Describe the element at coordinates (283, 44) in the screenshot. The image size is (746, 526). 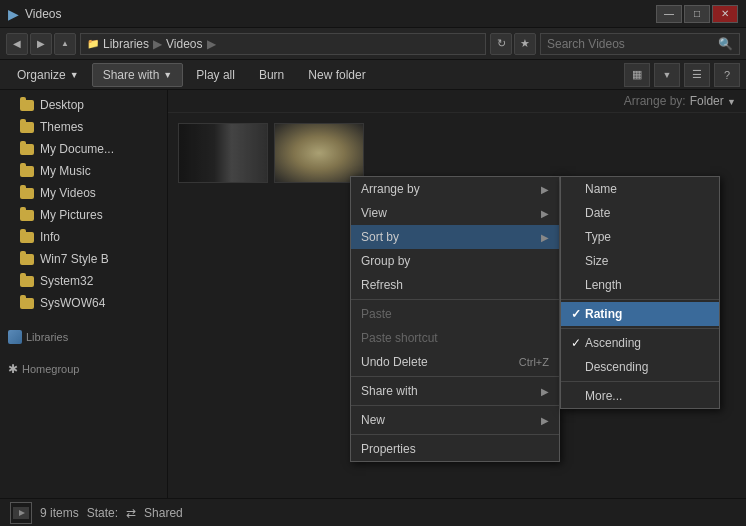
I see `breadcrumb: 📁 Libraries ▶ Videos ▶` at that location.